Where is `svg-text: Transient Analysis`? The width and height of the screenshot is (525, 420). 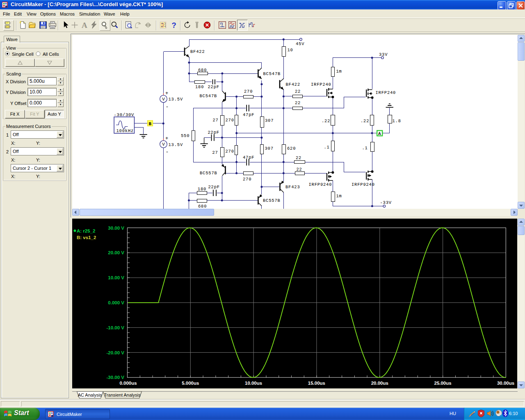
svg-text: Transient Analysis is located at coordinates (122, 395).